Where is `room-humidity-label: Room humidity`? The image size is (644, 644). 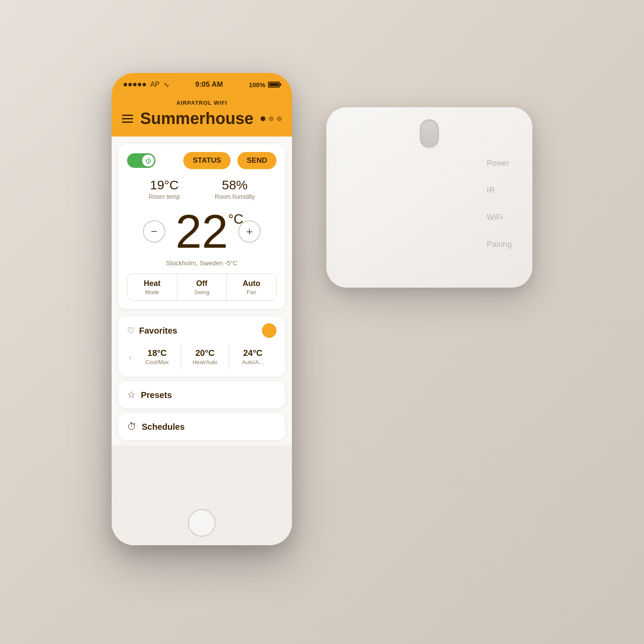
room-humidity-label: Room humidity is located at coordinates (234, 197).